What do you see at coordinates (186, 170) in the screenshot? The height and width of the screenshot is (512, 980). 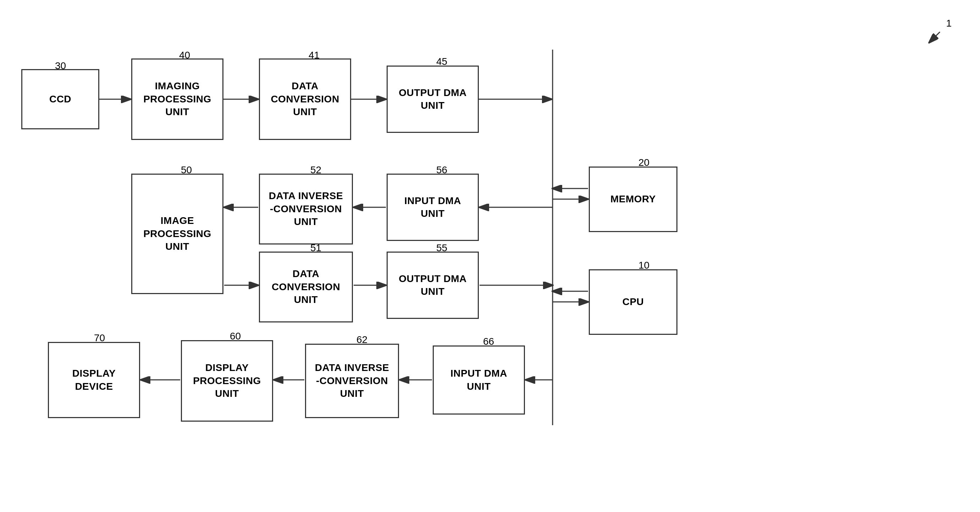 I see `num-50: 50` at bounding box center [186, 170].